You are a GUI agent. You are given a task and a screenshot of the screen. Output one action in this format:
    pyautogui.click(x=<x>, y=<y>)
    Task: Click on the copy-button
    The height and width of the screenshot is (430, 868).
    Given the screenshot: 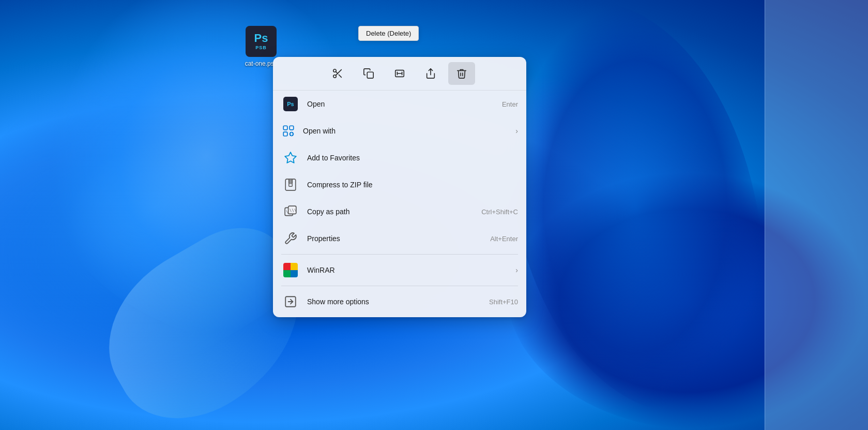 What is the action you would take?
    pyautogui.click(x=369, y=73)
    